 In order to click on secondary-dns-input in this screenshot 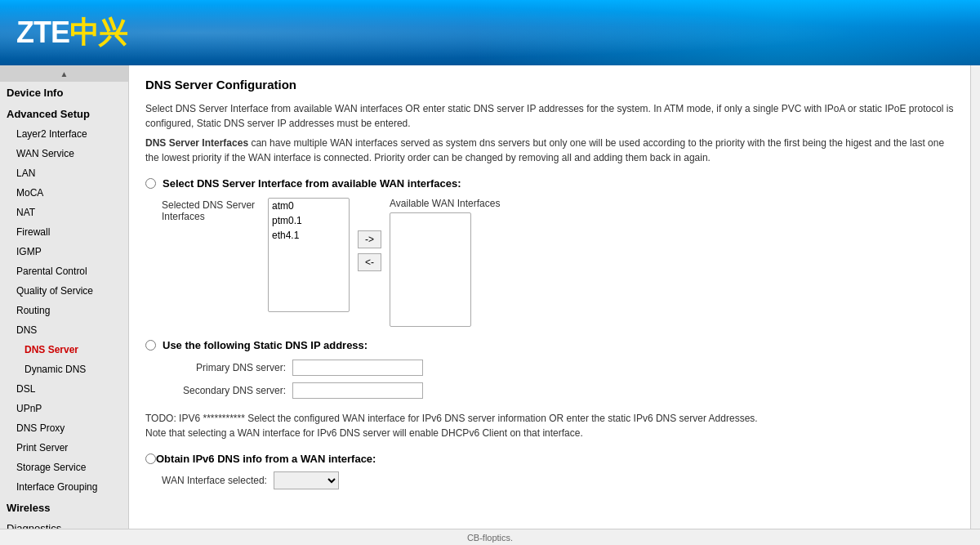, I will do `click(358, 391)`.